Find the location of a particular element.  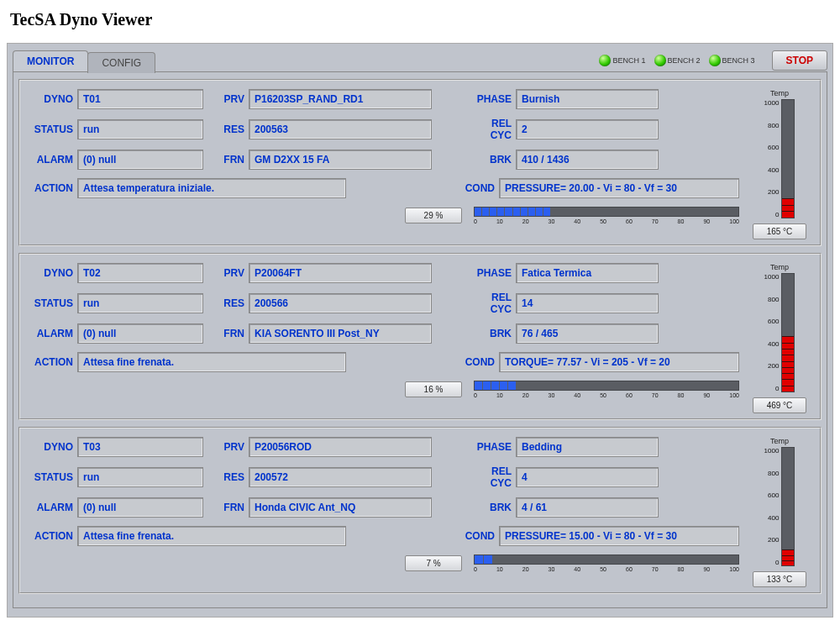

dyno-value: T01 is located at coordinates (140, 99).